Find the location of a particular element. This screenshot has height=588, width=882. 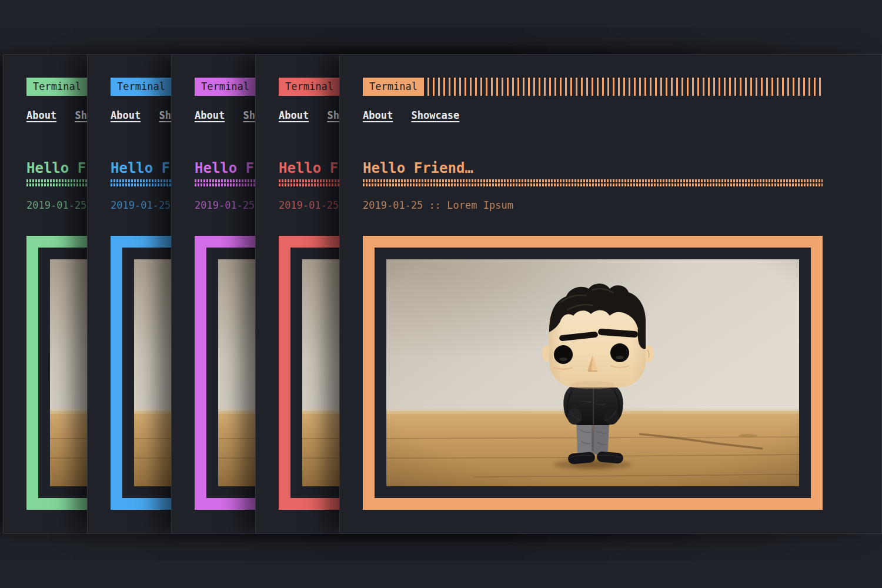

site-header: Terminal About Showcase is located at coordinates (593, 99).